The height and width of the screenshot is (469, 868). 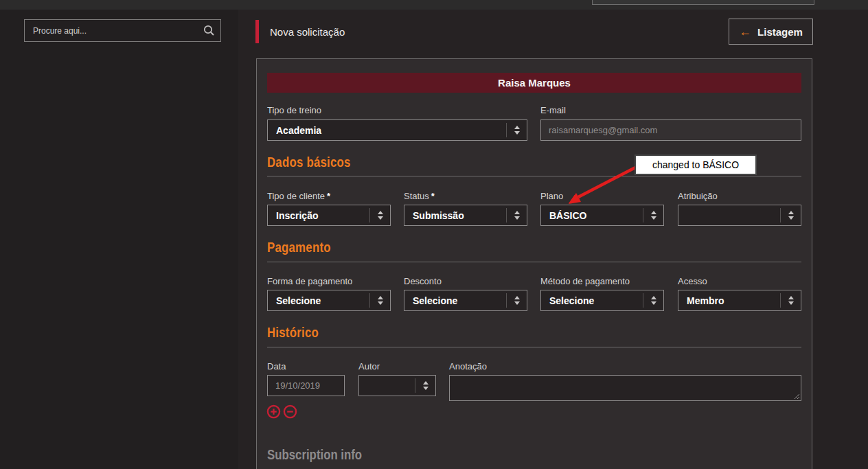 I want to click on email-label: E-mail, so click(x=553, y=110).